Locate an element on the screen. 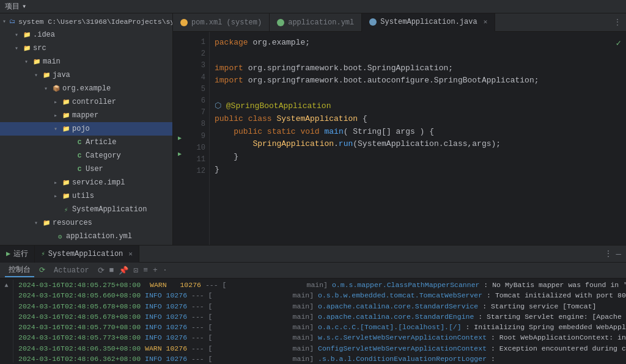 The width and height of the screenshot is (626, 364). java-class-icon-user: C is located at coordinates (79, 169).